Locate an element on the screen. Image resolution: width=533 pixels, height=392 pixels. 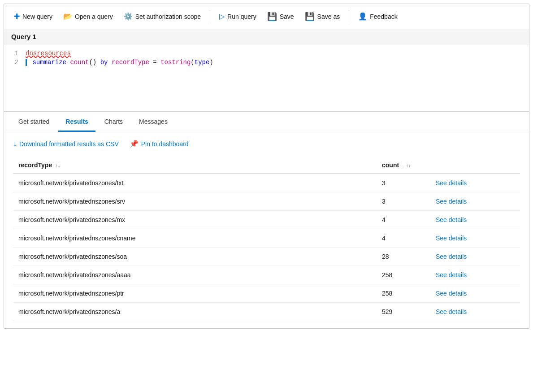
table-row: microsoft.network/privatednszones/cname4… is located at coordinates (266, 239).